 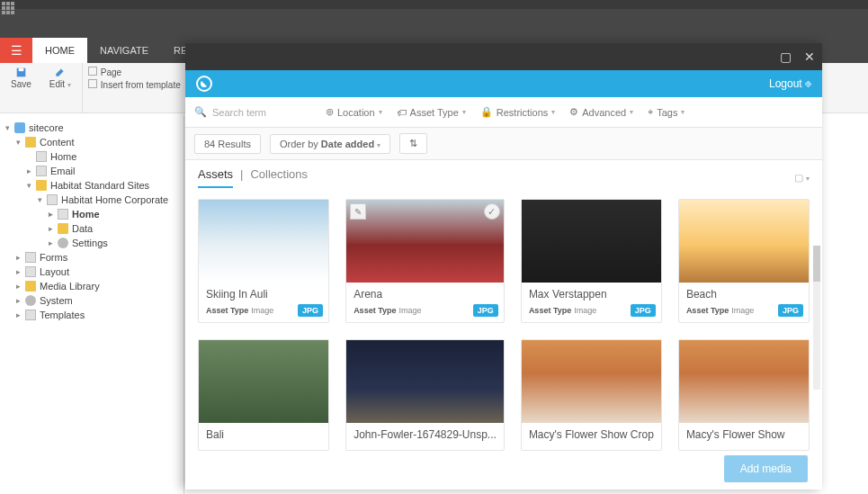 What do you see at coordinates (204, 84) in the screenshot?
I see `brand-logo` at bounding box center [204, 84].